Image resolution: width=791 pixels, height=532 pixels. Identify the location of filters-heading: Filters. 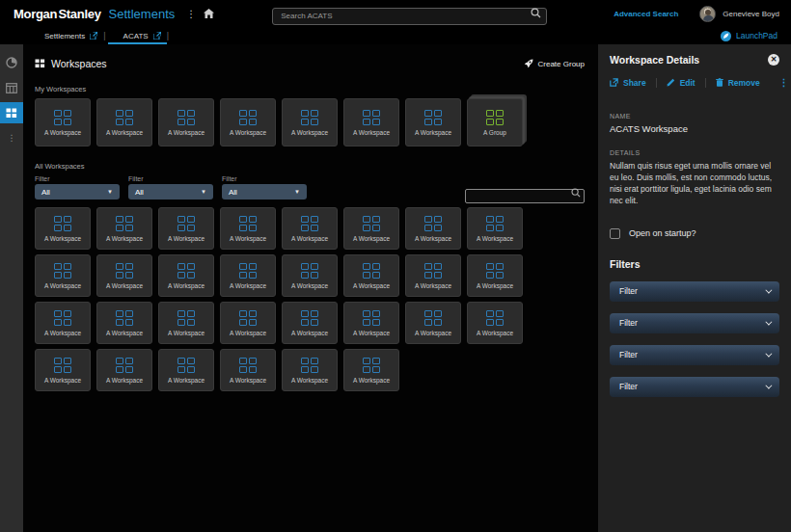
(695, 264).